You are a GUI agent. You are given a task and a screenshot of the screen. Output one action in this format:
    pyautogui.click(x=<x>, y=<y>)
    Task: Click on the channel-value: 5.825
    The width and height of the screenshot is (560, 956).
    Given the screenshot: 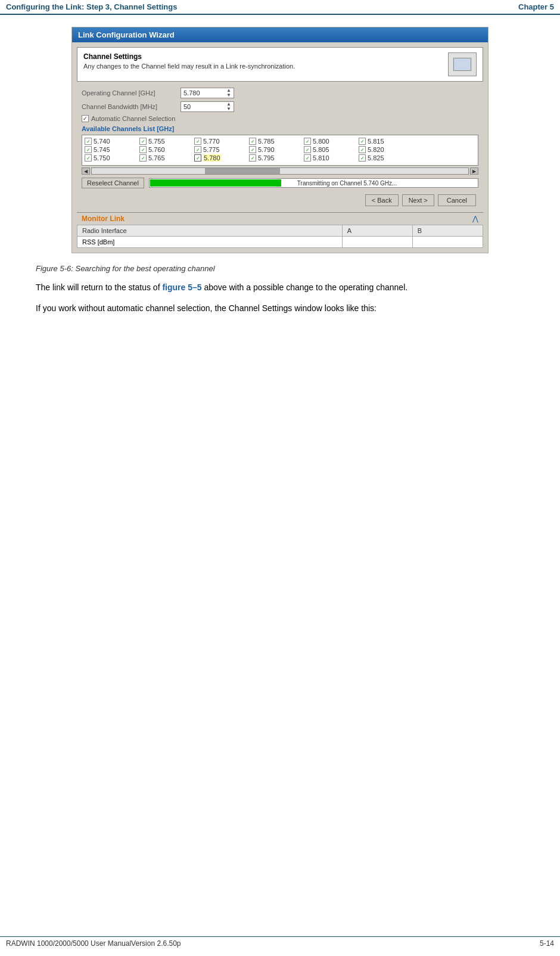 What is the action you would take?
    pyautogui.click(x=376, y=158)
    